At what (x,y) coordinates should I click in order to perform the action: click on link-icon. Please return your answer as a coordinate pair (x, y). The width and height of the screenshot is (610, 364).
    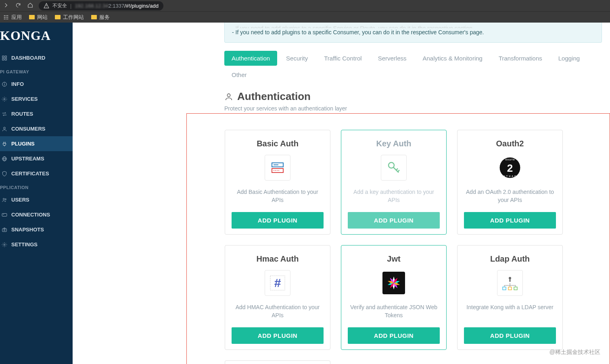
    Looking at the image, I should click on (4, 215).